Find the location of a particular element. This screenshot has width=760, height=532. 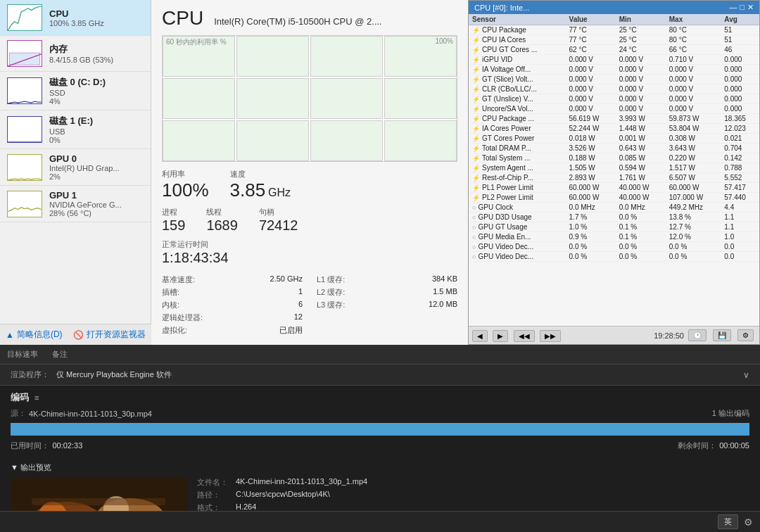

cpu-thread-value: 1689 is located at coordinates (222, 225).